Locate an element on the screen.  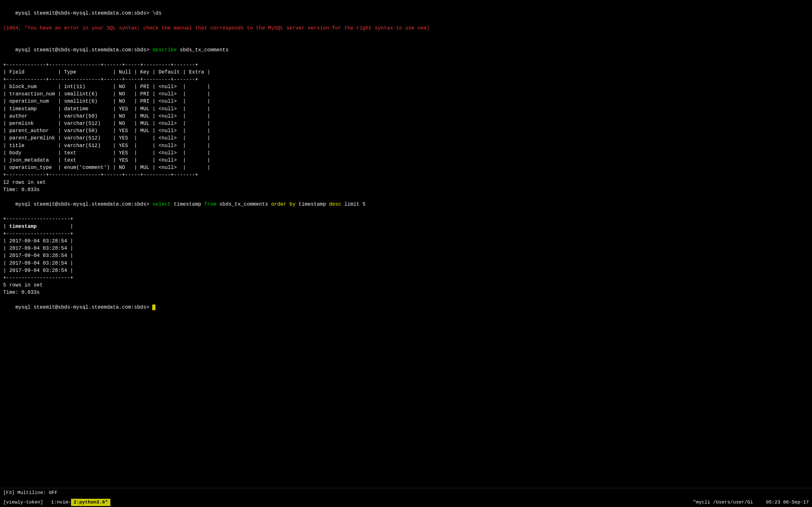
table-row-title: | title | varchar(512) | YES | | <null> … is located at coordinates (406, 146).